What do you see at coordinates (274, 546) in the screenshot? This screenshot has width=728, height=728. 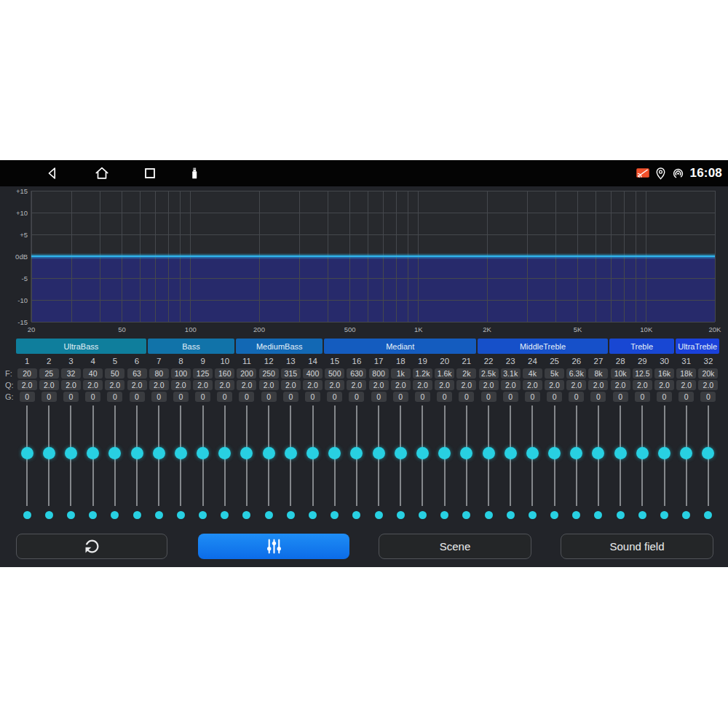 I see `equalizer-button` at bounding box center [274, 546].